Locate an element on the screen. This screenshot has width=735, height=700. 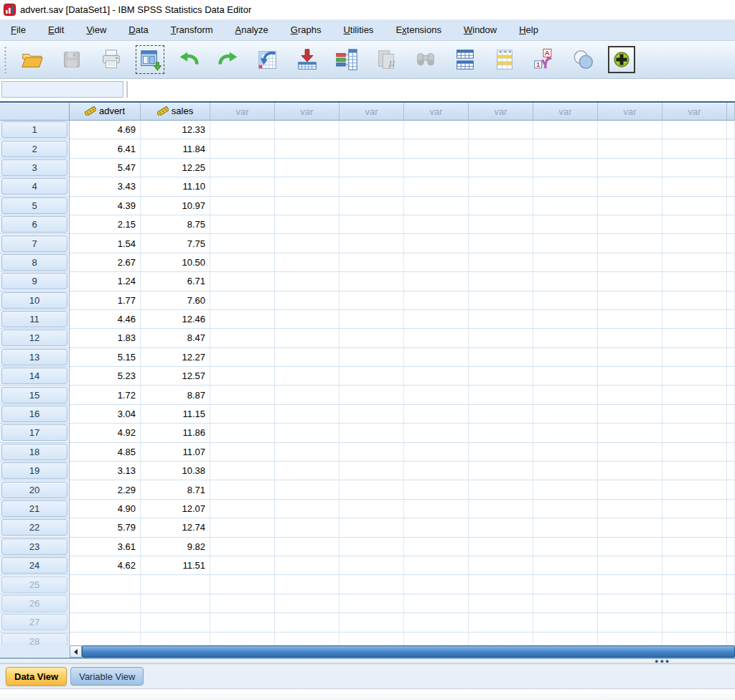
cell-sales: 9.82 is located at coordinates (175, 547).